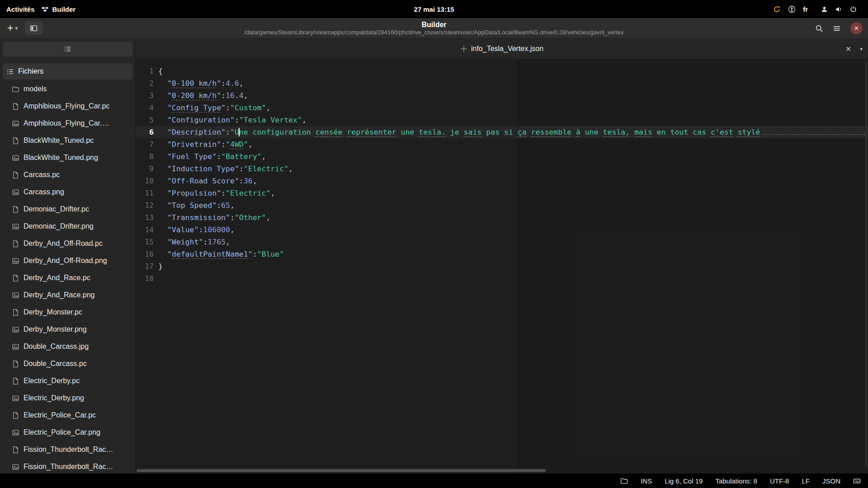 This screenshot has height=488, width=868. What do you see at coordinates (777, 9) in the screenshot?
I see `sync-icon` at bounding box center [777, 9].